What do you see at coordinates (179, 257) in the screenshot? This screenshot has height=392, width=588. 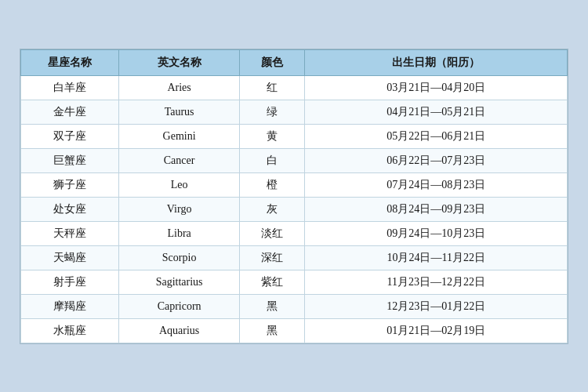 I see `cell-en: Scorpio` at bounding box center [179, 257].